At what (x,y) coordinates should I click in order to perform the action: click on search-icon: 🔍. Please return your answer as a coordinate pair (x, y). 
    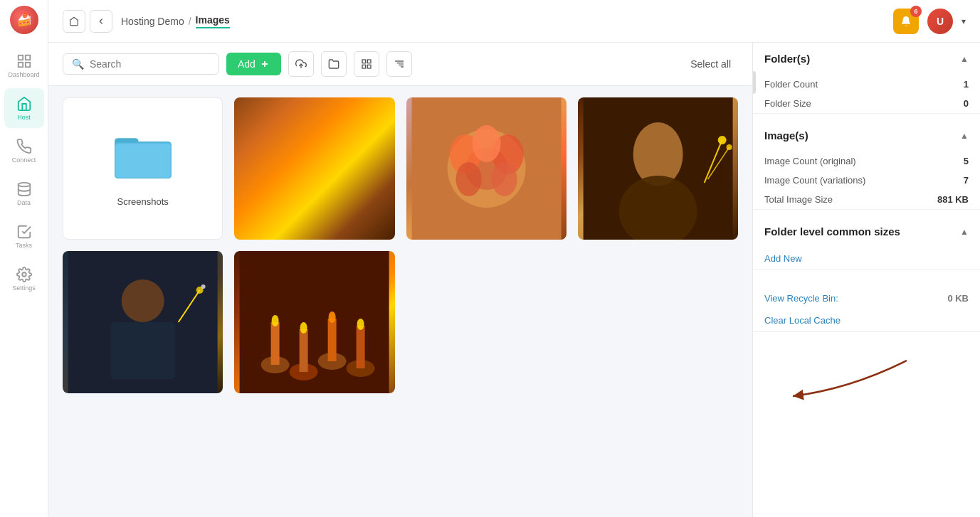
    Looking at the image, I should click on (78, 64).